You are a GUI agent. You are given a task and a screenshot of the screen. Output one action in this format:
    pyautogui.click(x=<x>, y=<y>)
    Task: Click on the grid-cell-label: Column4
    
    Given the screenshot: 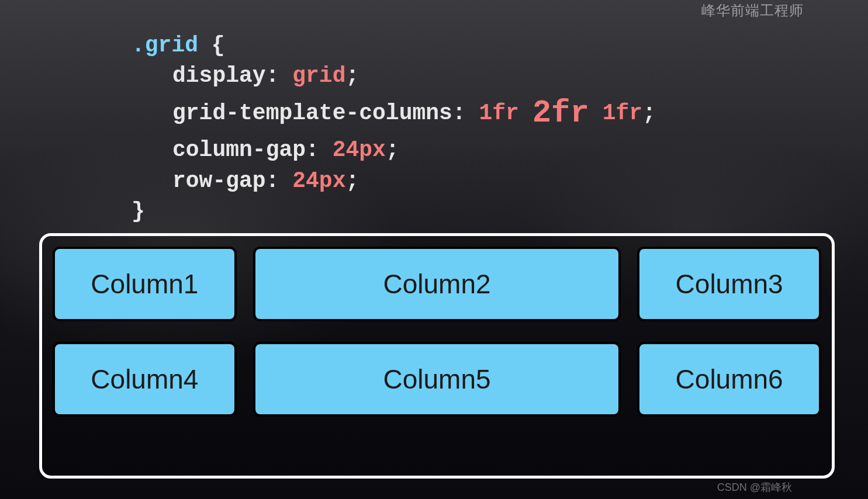 What is the action you would take?
    pyautogui.click(x=144, y=379)
    